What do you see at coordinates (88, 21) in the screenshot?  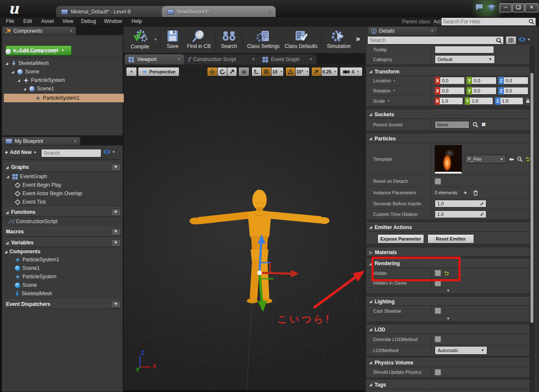 I see `menu-debug: Debug` at bounding box center [88, 21].